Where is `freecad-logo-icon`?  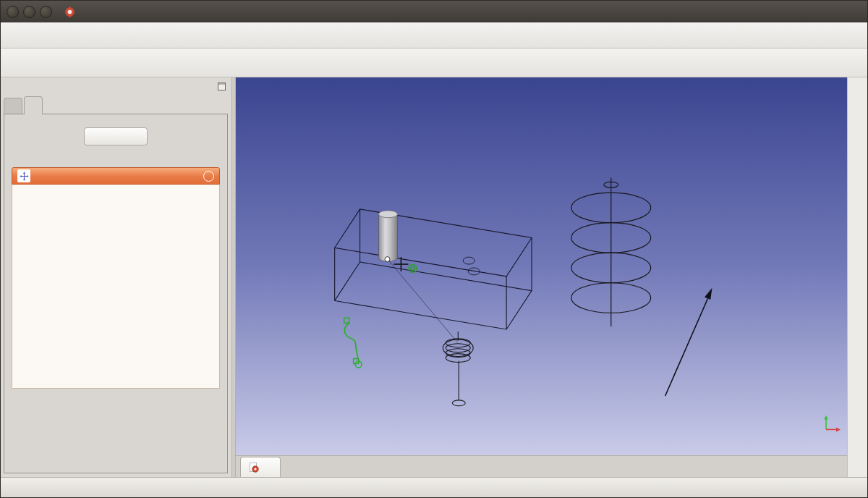
freecad-logo-icon is located at coordinates (69, 12).